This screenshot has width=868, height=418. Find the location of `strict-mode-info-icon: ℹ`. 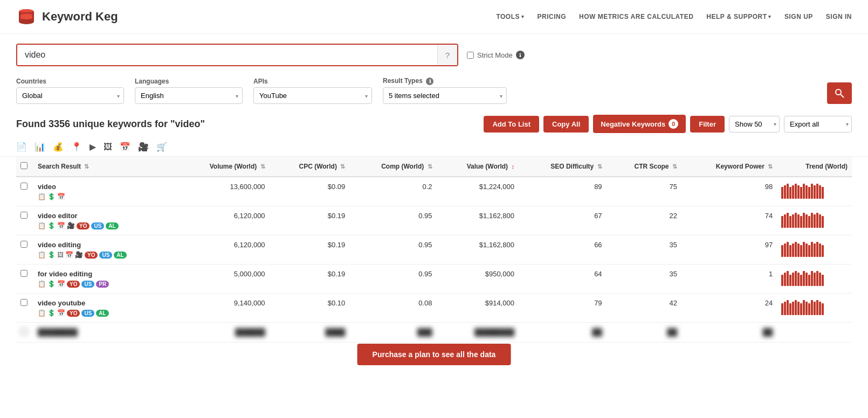

strict-mode-info-icon: ℹ is located at coordinates (520, 55).